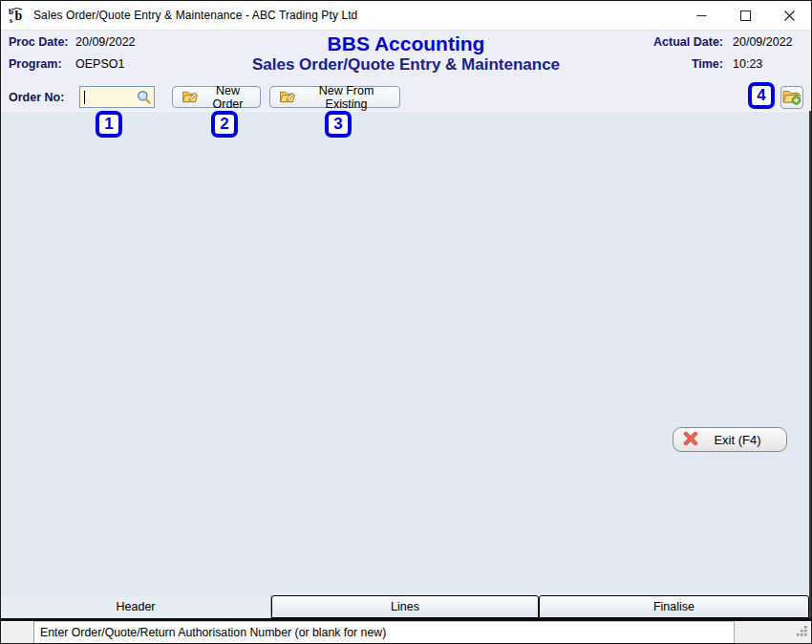 The width and height of the screenshot is (812, 644). What do you see at coordinates (406, 97) in the screenshot?
I see `toolbar: Order No: New Order` at bounding box center [406, 97].